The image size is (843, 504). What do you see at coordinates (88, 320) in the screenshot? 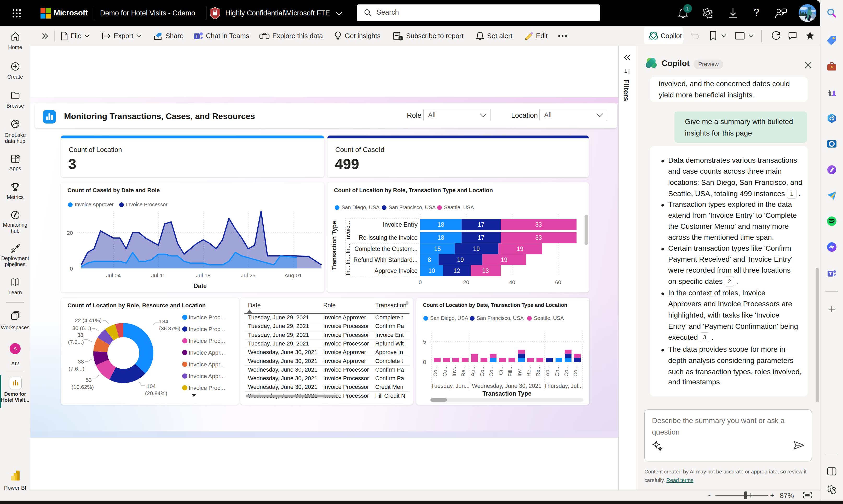
I see `svg-text: 22 (4.41%)` at bounding box center [88, 320].